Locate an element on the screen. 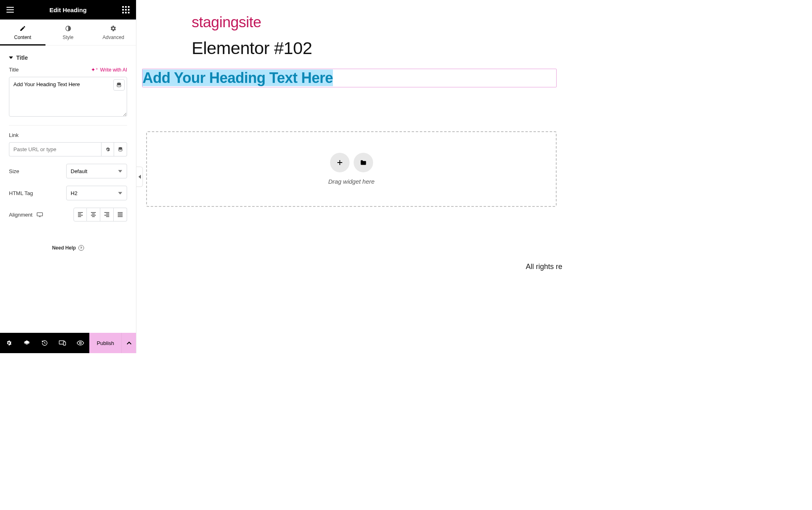 This screenshot has width=812, height=510. panel-header: Edit Heading is located at coordinates (68, 10).